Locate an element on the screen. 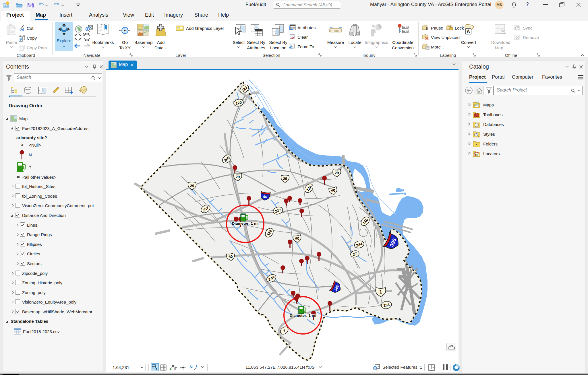  svg-text: A is located at coordinates (468, 32).